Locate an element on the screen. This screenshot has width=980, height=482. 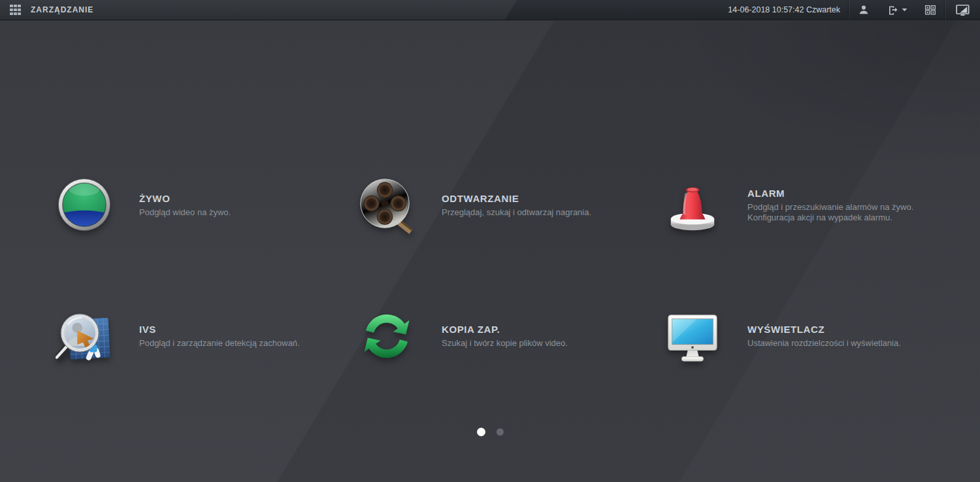
menu-item-desc: Podgląd i przeszukiwanie alarmów na żywo… is located at coordinates (830, 207).